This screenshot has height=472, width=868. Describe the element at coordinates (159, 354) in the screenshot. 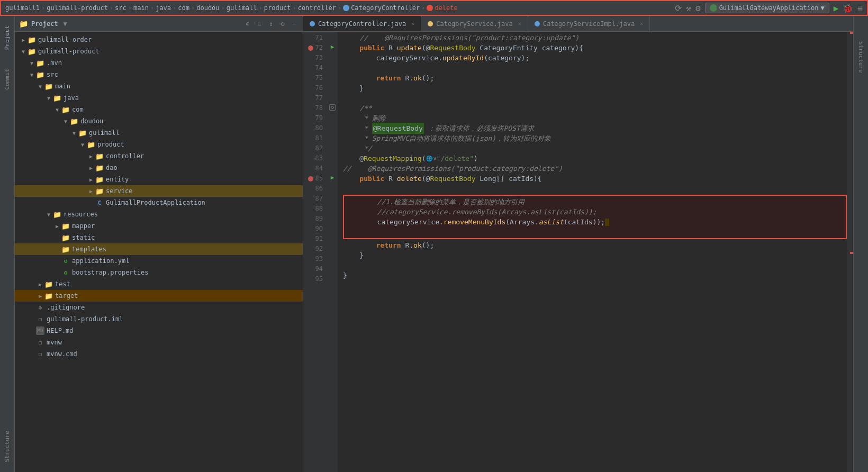

I see `tree-item-mvnwcmd: ▶ ◻ mvnw.cmd` at that location.